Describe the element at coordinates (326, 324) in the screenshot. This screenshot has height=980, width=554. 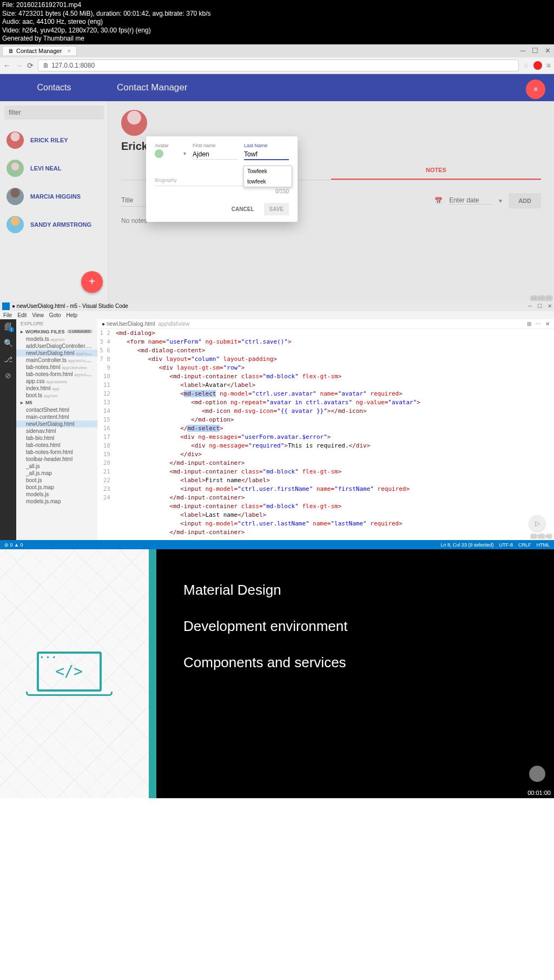
I see `editor-tab: ● newUserDialog.html app\dist\view ⊞ ⋯ ✕` at that location.